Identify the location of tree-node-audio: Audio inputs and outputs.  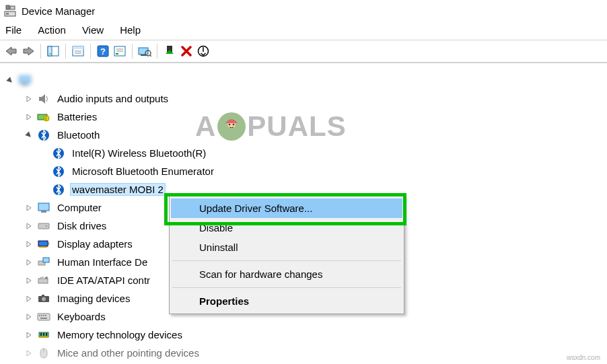
(304, 98).